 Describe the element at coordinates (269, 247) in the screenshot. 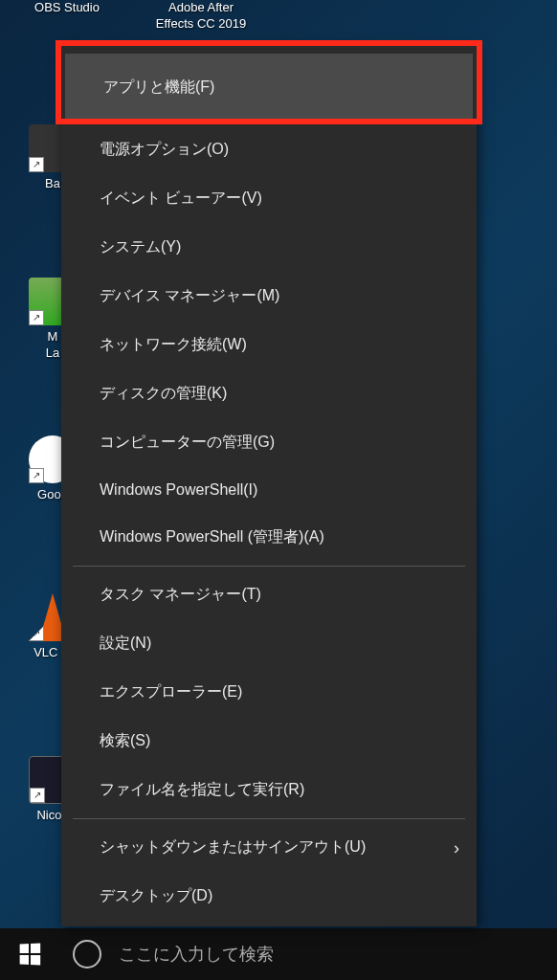

I see `menu-item-system: システム(Y)` at that location.